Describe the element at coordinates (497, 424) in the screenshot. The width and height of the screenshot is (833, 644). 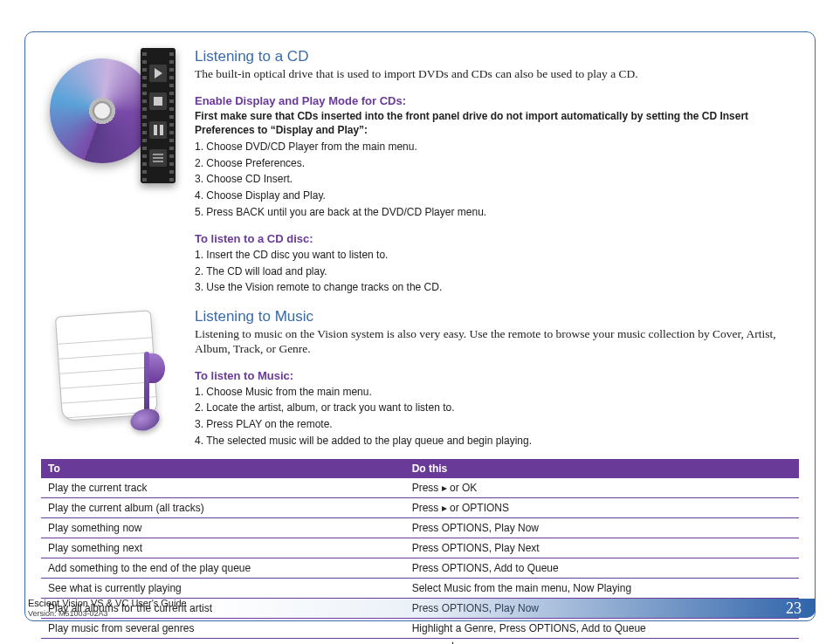
I see `step: 3. Press PLAY on the remote.` at that location.